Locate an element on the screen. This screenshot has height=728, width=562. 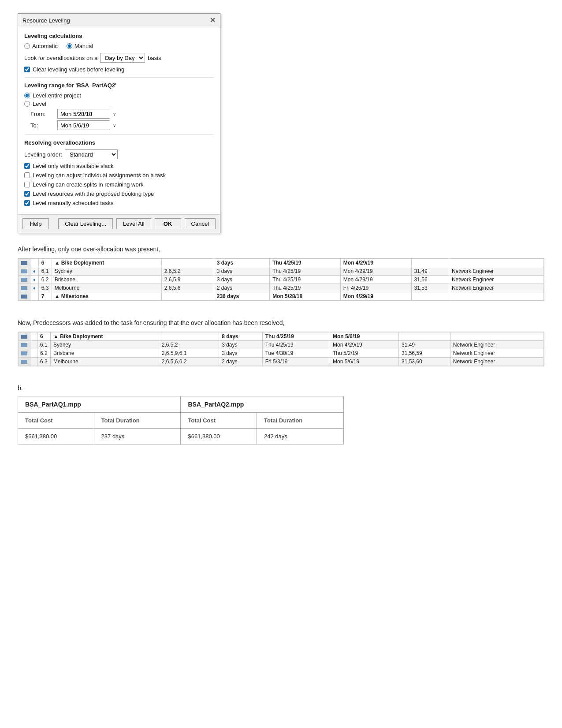
from-input is located at coordinates (84, 114).